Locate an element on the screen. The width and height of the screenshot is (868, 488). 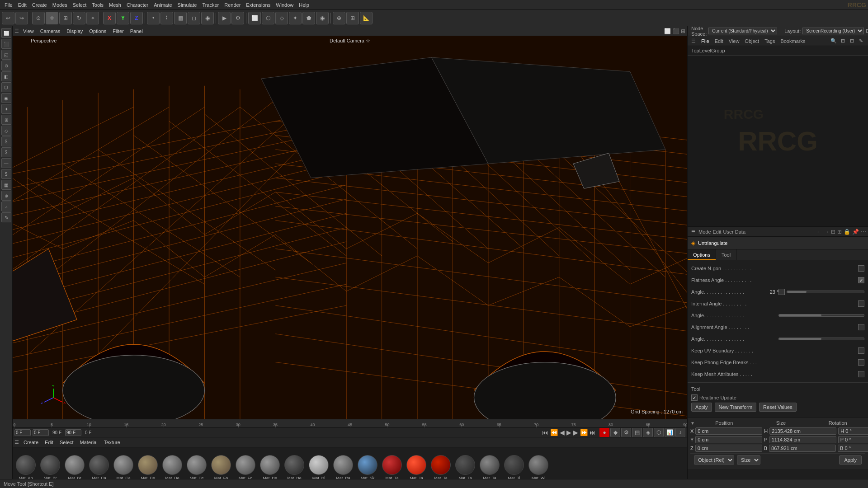
material-item-13: Mat_Ra is located at coordinates (343, 468).